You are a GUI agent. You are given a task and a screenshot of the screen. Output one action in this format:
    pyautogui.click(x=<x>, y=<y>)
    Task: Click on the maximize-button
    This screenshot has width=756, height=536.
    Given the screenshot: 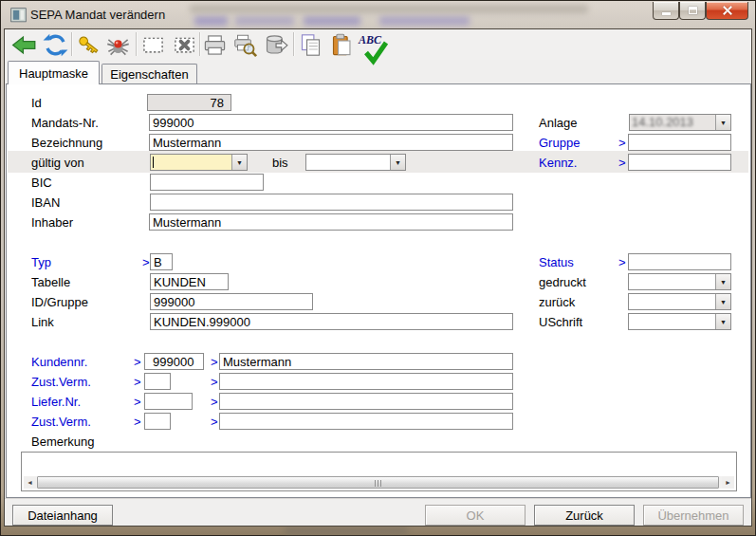 What is the action you would take?
    pyautogui.click(x=692, y=11)
    